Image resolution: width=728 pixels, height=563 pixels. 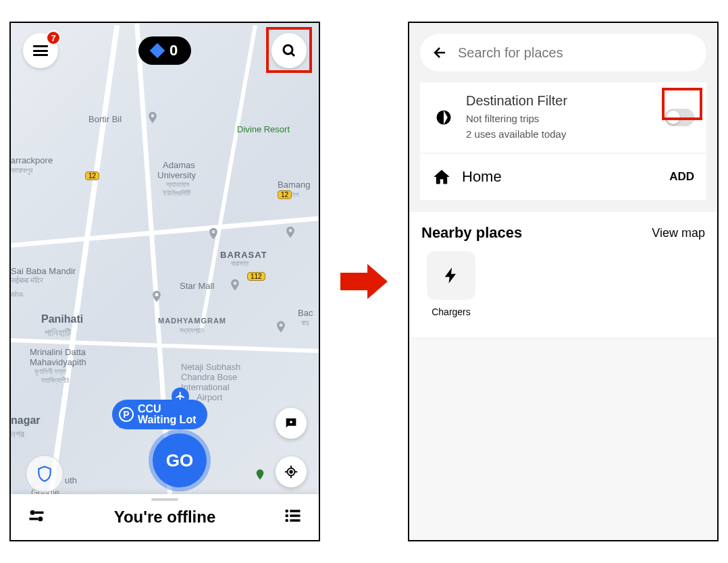 What do you see at coordinates (244, 255) in the screenshot?
I see `map-label: BARASAT` at bounding box center [244, 255].